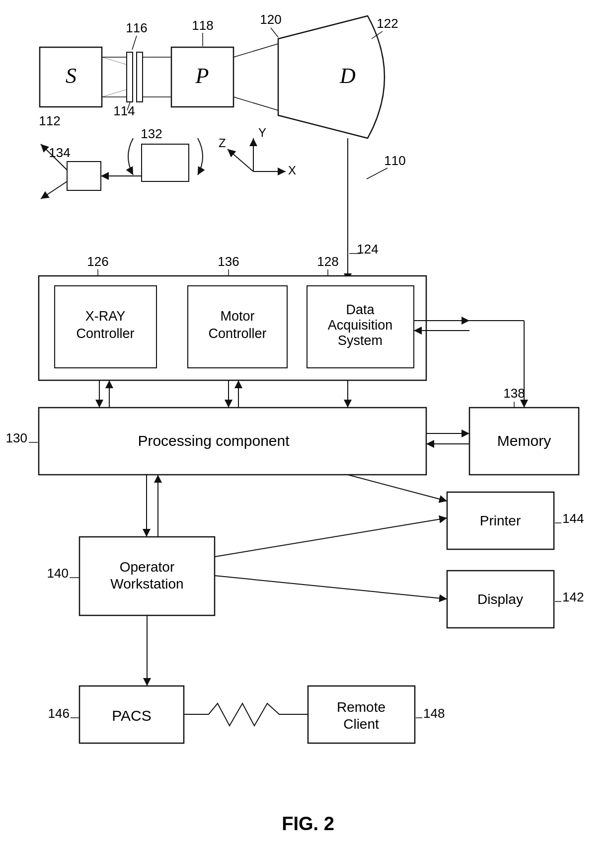  What do you see at coordinates (361, 325) in the screenshot?
I see `das-line2: Acquisition` at bounding box center [361, 325].